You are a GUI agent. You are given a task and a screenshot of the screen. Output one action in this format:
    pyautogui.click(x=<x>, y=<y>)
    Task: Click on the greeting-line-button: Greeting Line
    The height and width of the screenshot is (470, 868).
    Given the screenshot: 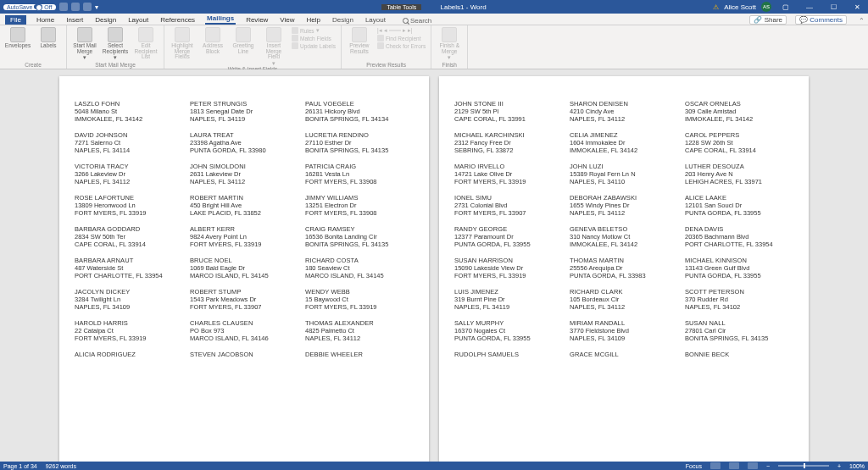 What is the action you would take?
    pyautogui.click(x=243, y=41)
    